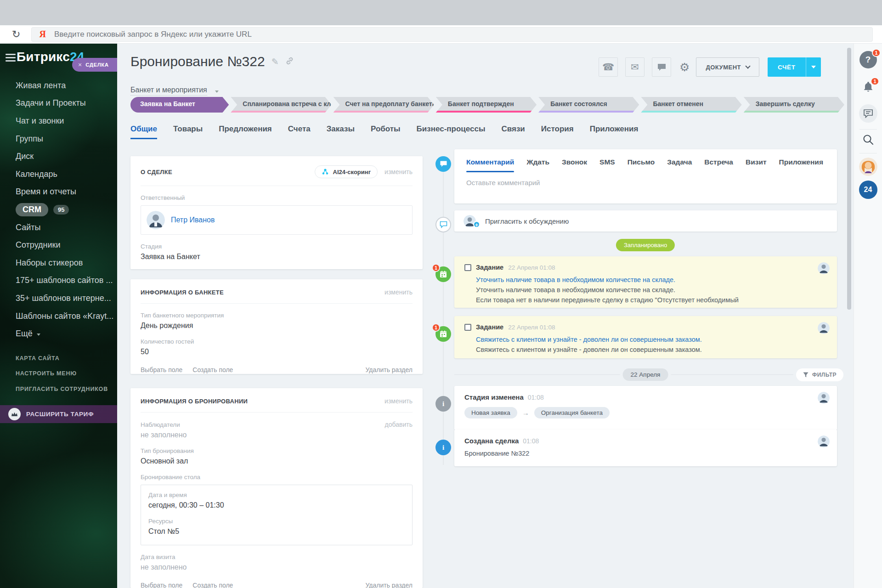 The height and width of the screenshot is (588, 882). What do you see at coordinates (486, 105) in the screenshot?
I see `stage-confirmed: Банкет подтвержден` at bounding box center [486, 105].